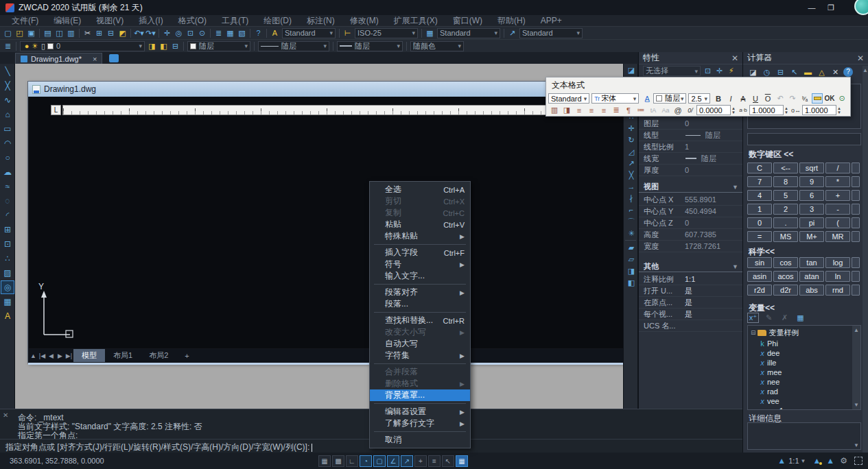 The height and width of the screenshot is (469, 868). What do you see at coordinates (812, 168) in the screenshot?
I see `calc-key: sqrt` at bounding box center [812, 168].